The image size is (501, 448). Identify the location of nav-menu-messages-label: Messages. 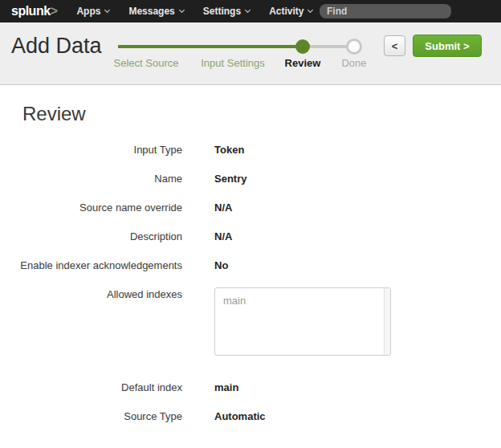
(151, 11).